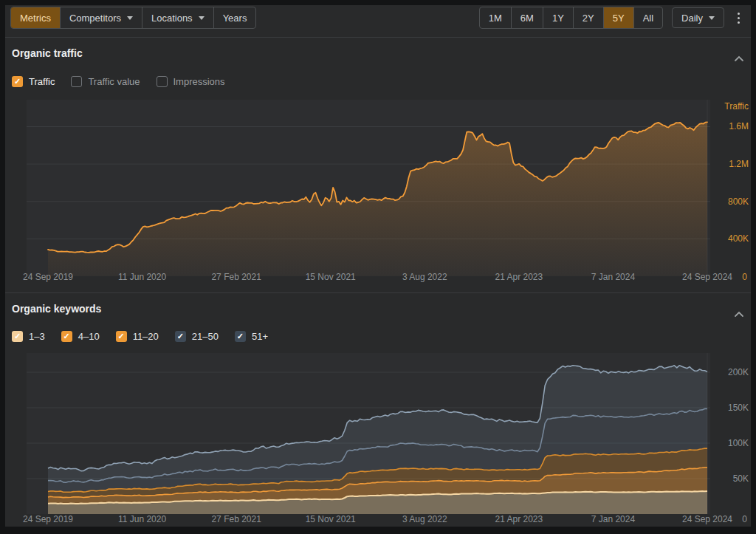  What do you see at coordinates (251, 337) in the screenshot?
I see `position-range-51+: ✓51+` at bounding box center [251, 337].